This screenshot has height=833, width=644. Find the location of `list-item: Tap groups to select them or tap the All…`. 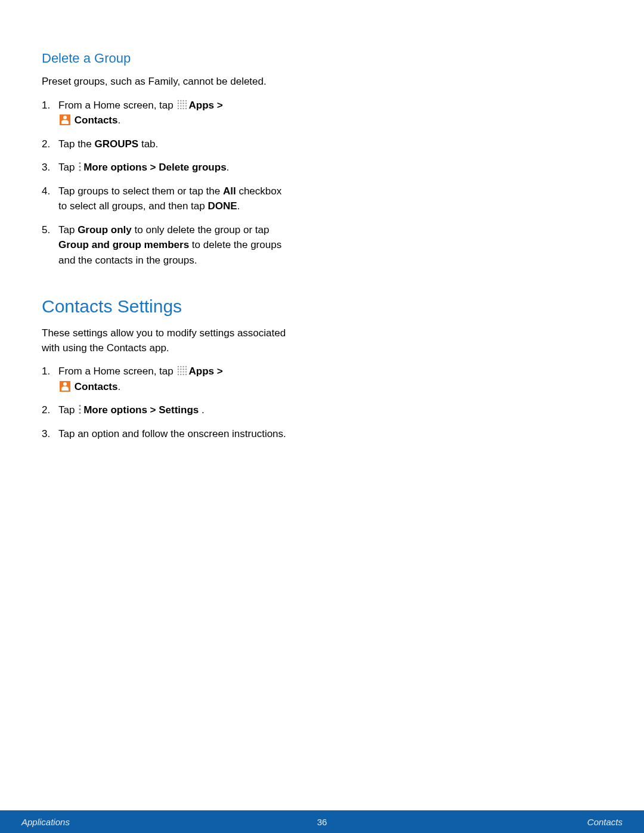

list-item: Tap groups to select them or tap the All… is located at coordinates (167, 199).